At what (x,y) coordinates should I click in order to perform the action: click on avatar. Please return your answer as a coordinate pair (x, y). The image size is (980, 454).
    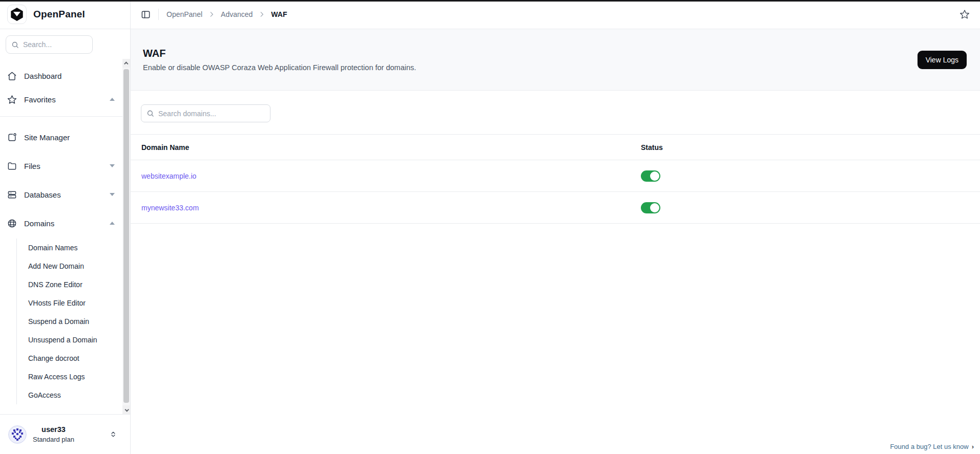
    Looking at the image, I should click on (17, 435).